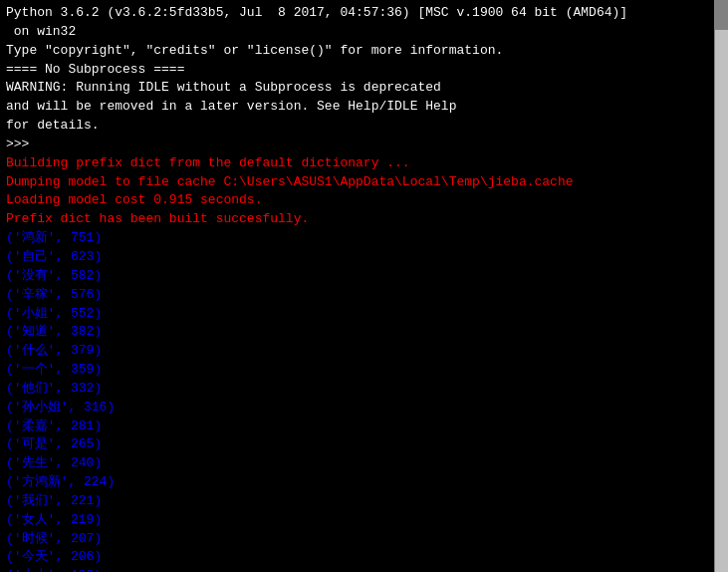  What do you see at coordinates (364, 70) in the screenshot?
I see `terminal-line: ==== No Subprocess ====` at bounding box center [364, 70].